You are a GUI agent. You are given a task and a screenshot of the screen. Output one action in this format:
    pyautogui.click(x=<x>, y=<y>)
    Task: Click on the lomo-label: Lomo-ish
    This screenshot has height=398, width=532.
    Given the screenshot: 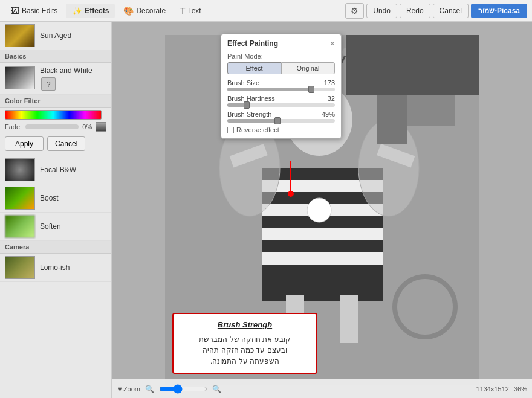 What is the action you would take?
    pyautogui.click(x=54, y=268)
    